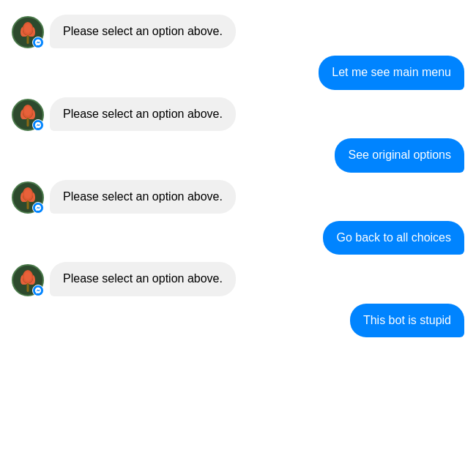 The width and height of the screenshot is (476, 469). Describe the element at coordinates (143, 31) in the screenshot. I see `bot-message-1: Please select an option above.` at that location.